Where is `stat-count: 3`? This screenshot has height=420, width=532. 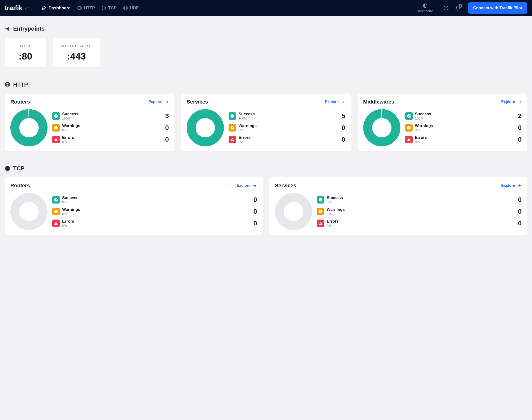 stat-count: 3 is located at coordinates (167, 116).